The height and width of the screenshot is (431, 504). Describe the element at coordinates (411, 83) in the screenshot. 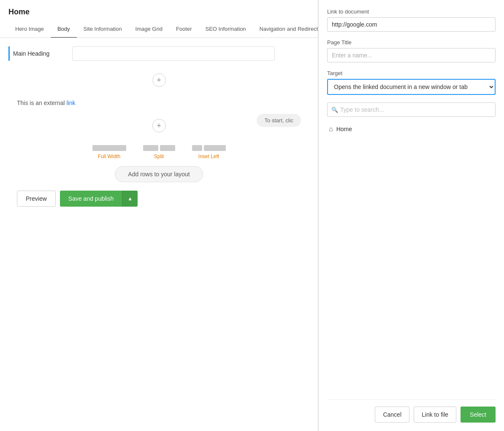

I see `target-group: Target Opens the linked document in a ne…` at that location.